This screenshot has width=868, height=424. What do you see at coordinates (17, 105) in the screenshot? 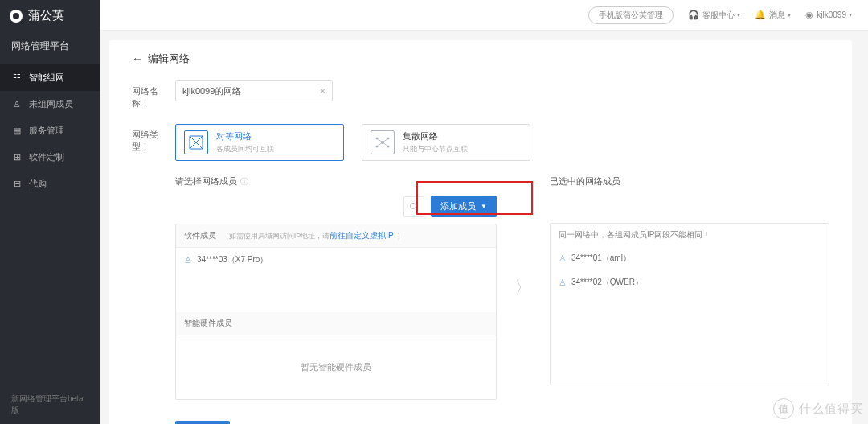
I see `user-icon: ♙` at bounding box center [17, 105].